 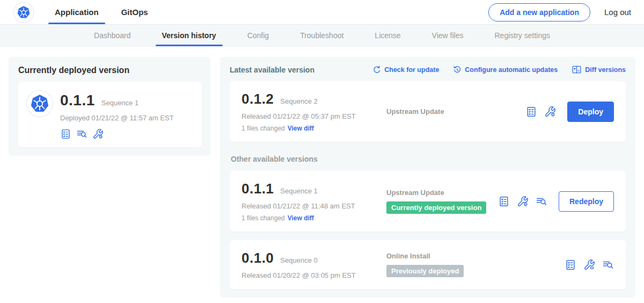 What do you see at coordinates (258, 189) in the screenshot?
I see `version-number: 0.1.1` at bounding box center [258, 189].